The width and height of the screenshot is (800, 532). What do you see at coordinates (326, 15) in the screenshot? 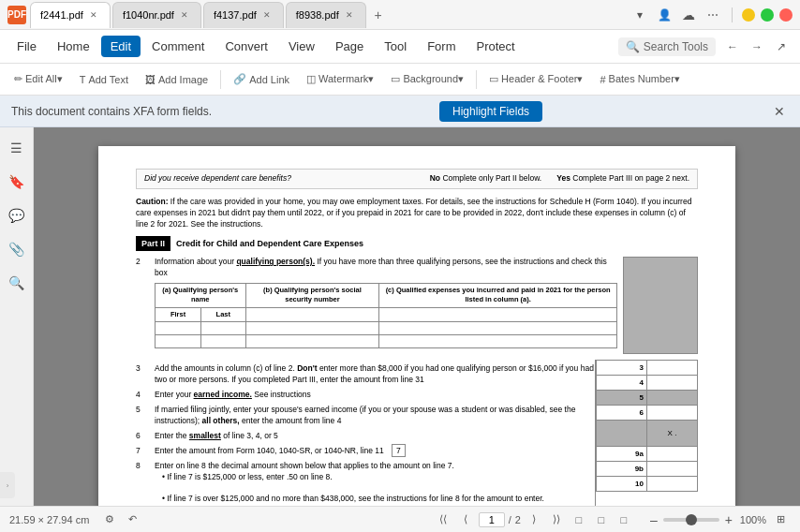
I see `tab-t4: f8938.pdf✕` at bounding box center [326, 15].